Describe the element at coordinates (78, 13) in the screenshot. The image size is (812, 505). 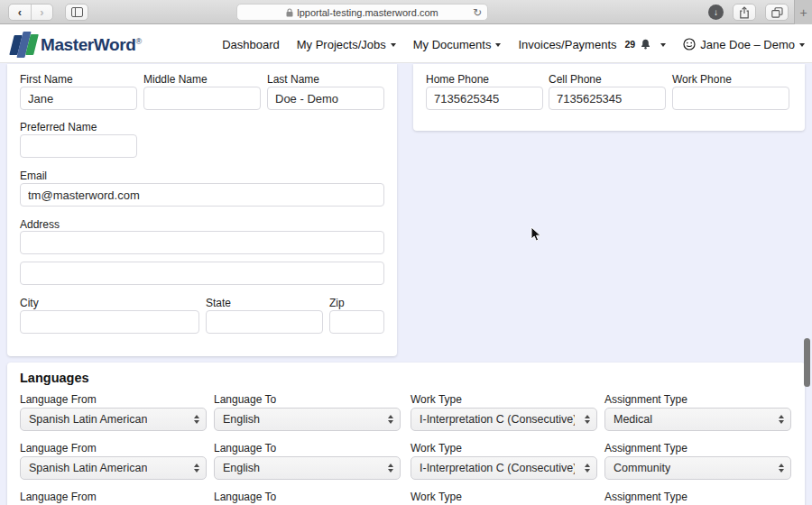
I see `sidebar-icon` at that location.